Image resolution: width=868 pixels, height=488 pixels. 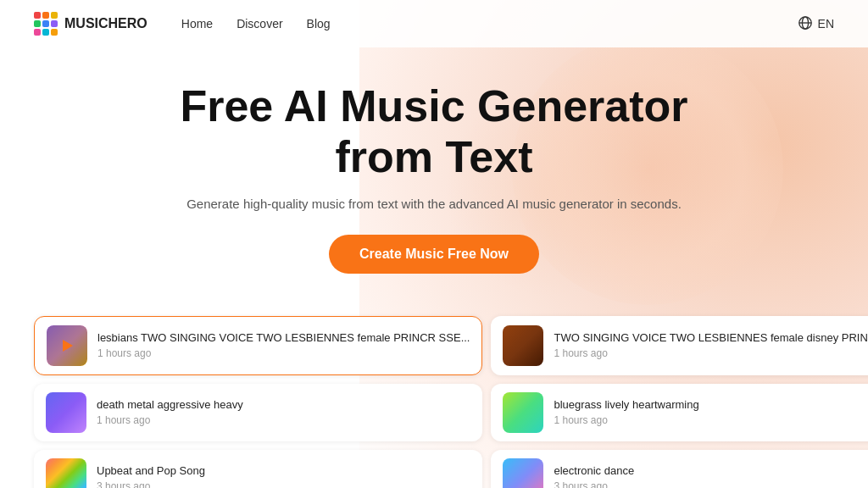 What do you see at coordinates (106, 24) in the screenshot?
I see `logo-text: MUSICHERO` at bounding box center [106, 24].